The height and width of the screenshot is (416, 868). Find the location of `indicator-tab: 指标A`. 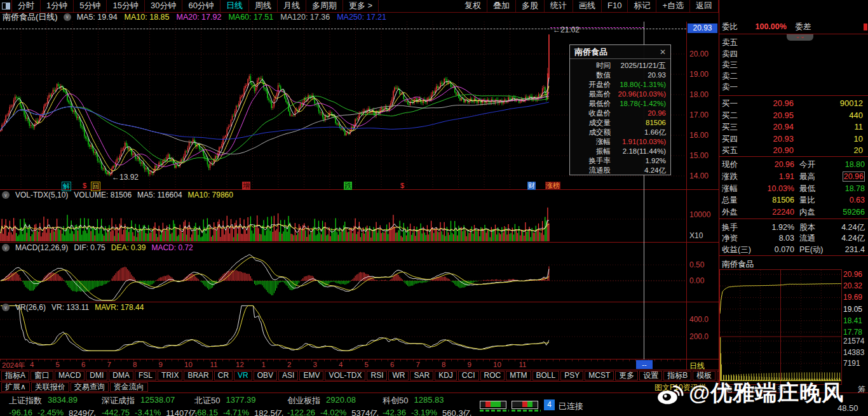

indicator-tab: 指标A is located at coordinates (15, 376).